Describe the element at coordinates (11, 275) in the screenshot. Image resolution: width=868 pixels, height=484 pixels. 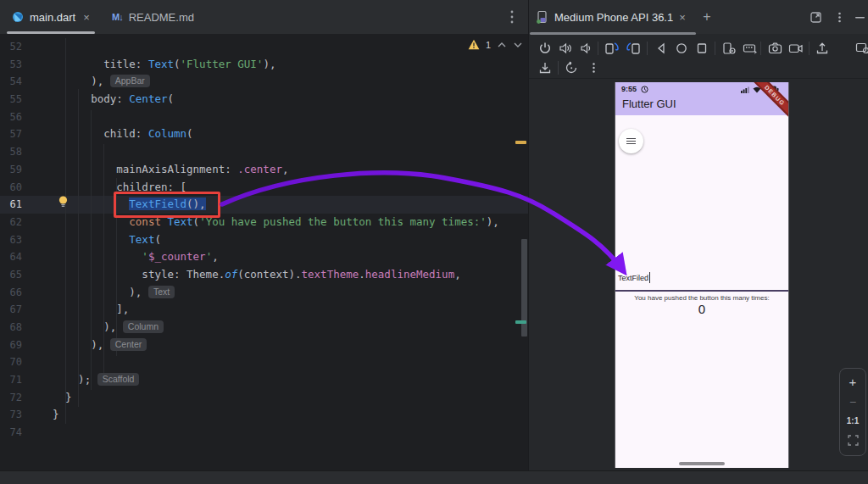
I see `line-number: 65` at that location.